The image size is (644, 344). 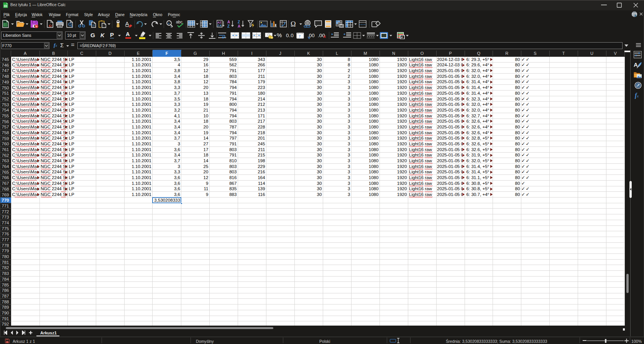 What do you see at coordinates (179, 22) in the screenshot?
I see `svg-text: abc` at bounding box center [179, 22].